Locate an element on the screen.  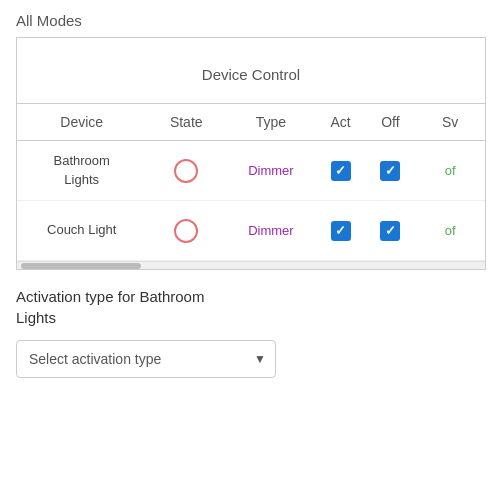
act-checkbox-couch is located at coordinates (341, 231).